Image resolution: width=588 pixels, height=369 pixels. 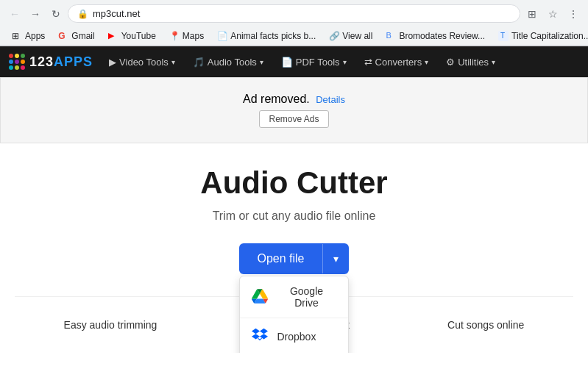 I want to click on ad-removed-text: Ad removed., so click(x=277, y=98).